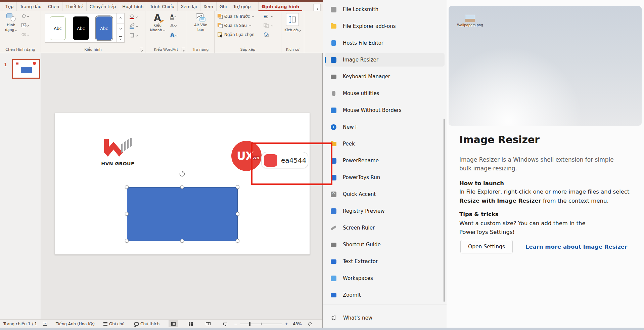 The width and height of the screenshot is (644, 330). Describe the element at coordinates (238, 214) in the screenshot. I see `resize-handle-e` at that location.